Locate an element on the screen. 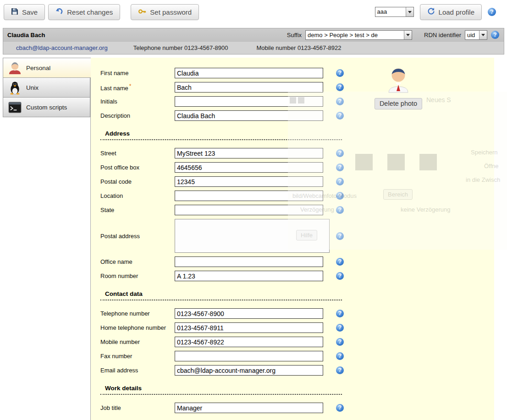 The width and height of the screenshot is (507, 420). rdn-select-value: uid is located at coordinates (471, 35).